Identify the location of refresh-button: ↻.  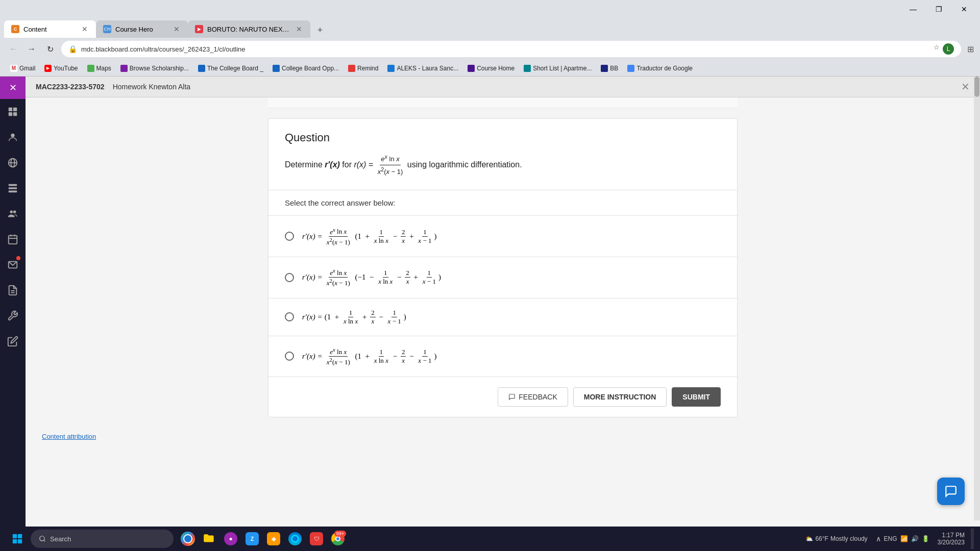
(50, 49).